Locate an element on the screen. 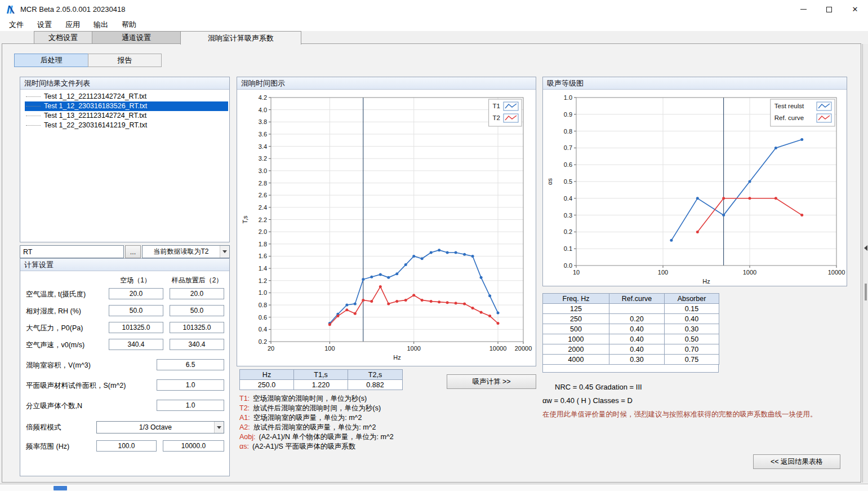 This screenshot has width=868, height=491. readout-hz-value: 250.0 is located at coordinates (267, 385).